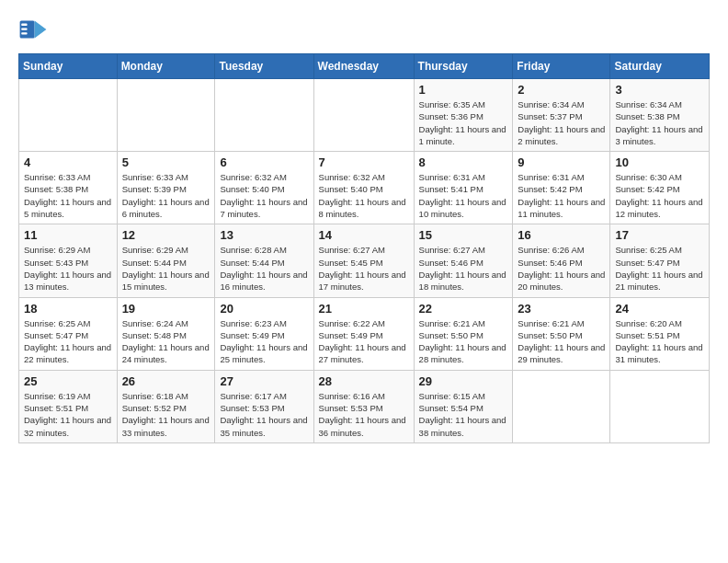 This screenshot has width=728, height=563. What do you see at coordinates (463, 188) in the screenshot?
I see `calendar-cell: 8Sunrise: 6:31 AM Sunset: 5:41 PM Daylig…` at bounding box center [463, 188].